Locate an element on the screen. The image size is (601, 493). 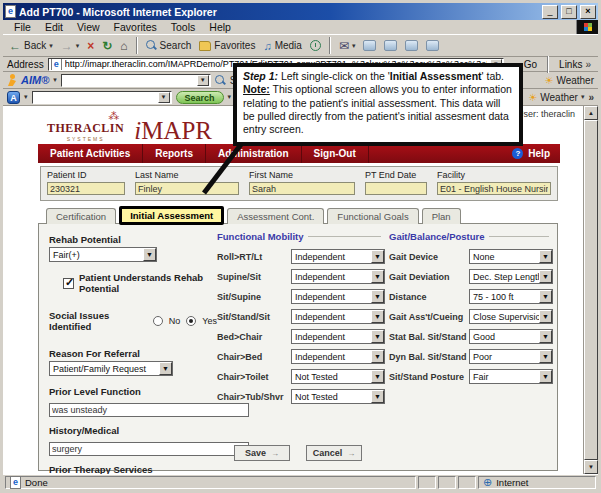
menu-edit: Edit is located at coordinates (54, 27).